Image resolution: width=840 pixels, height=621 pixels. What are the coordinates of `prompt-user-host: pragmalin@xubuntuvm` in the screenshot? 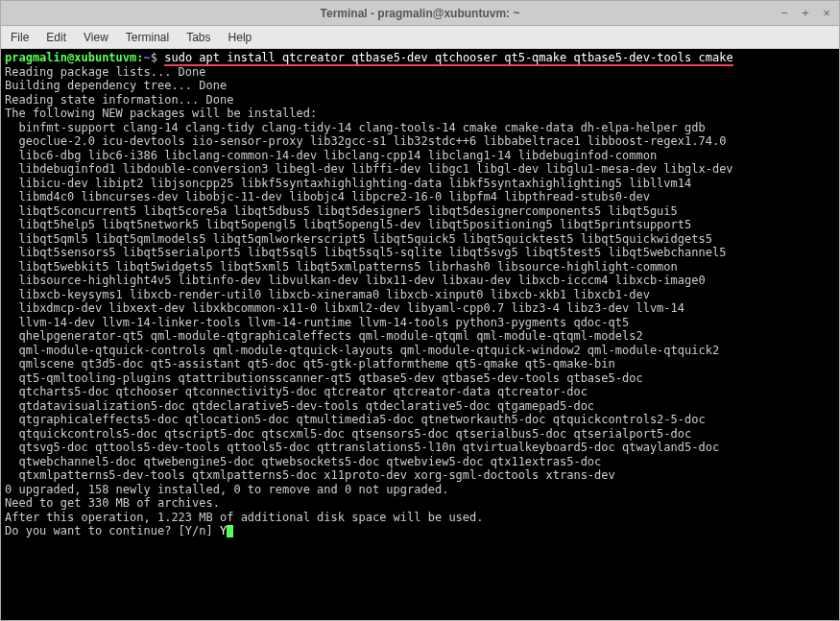 It's located at (71, 58).